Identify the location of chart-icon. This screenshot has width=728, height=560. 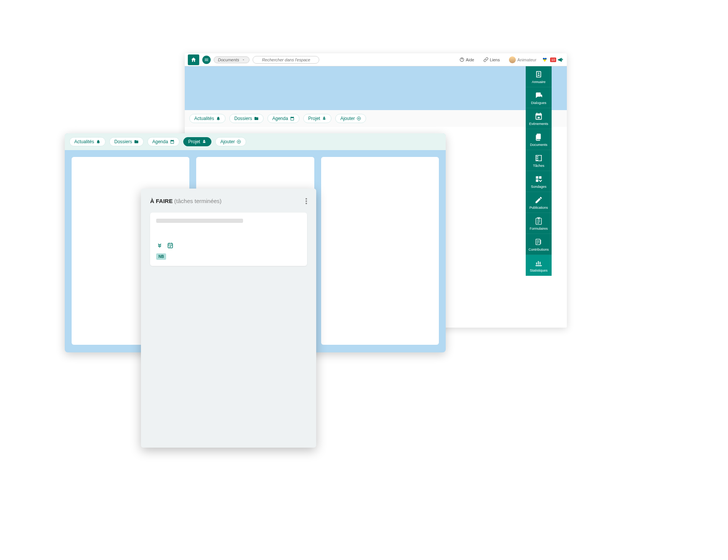
(539, 263).